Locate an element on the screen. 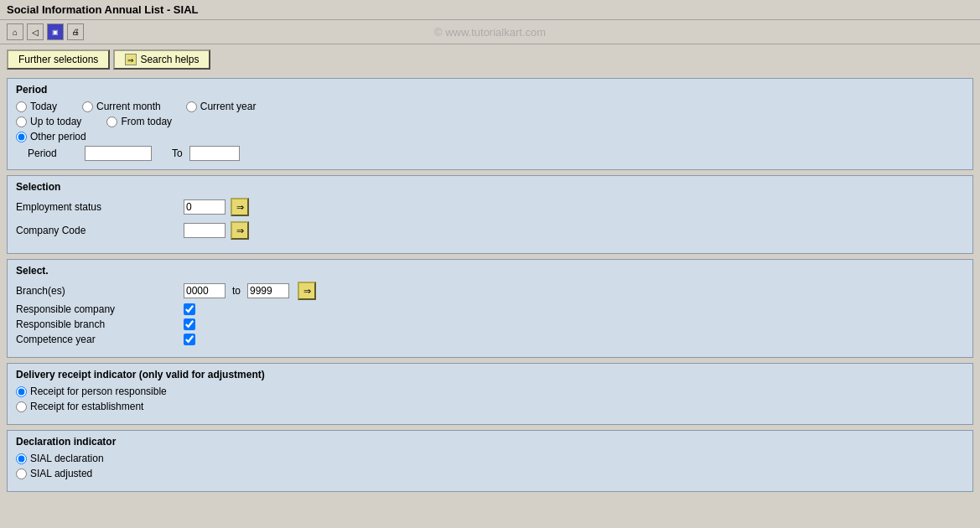  receipt-establishment-radio is located at coordinates (22, 407).